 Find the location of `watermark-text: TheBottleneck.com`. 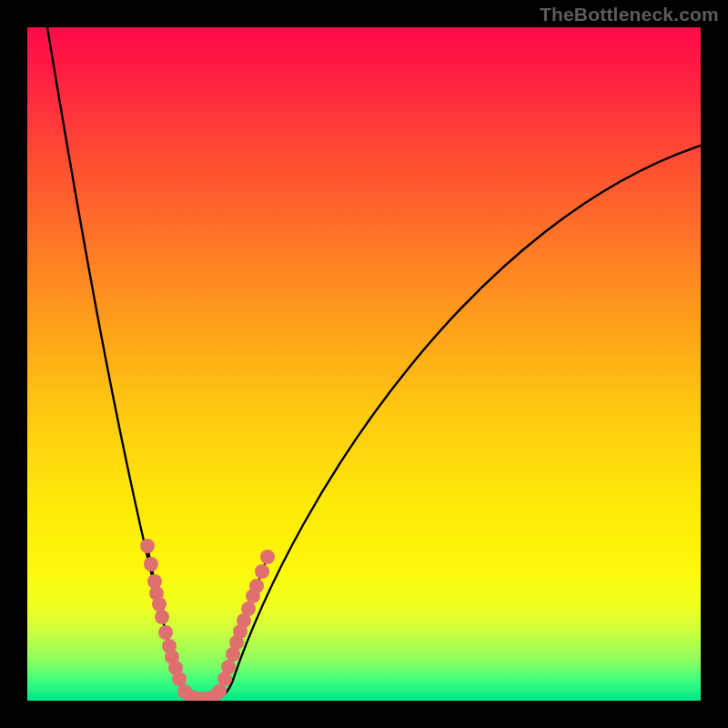

watermark-text: TheBottleneck.com is located at coordinates (630, 15).